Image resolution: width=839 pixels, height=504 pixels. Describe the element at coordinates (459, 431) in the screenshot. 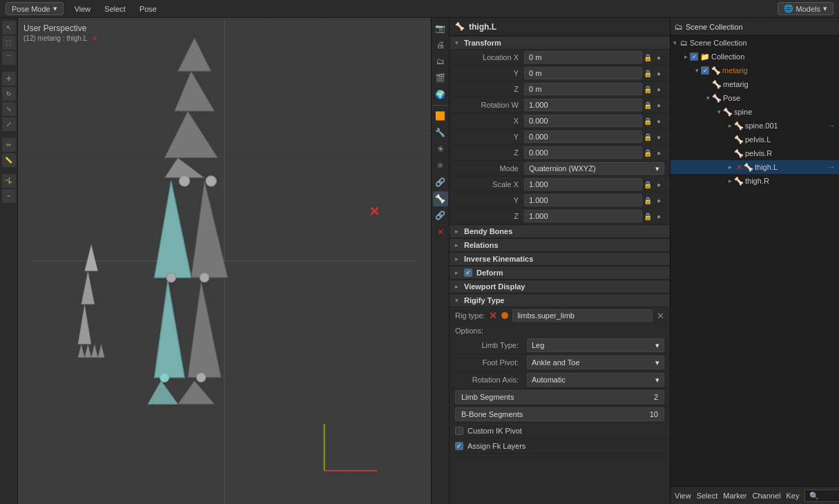

I see `custom-ik-checkbox` at that location.